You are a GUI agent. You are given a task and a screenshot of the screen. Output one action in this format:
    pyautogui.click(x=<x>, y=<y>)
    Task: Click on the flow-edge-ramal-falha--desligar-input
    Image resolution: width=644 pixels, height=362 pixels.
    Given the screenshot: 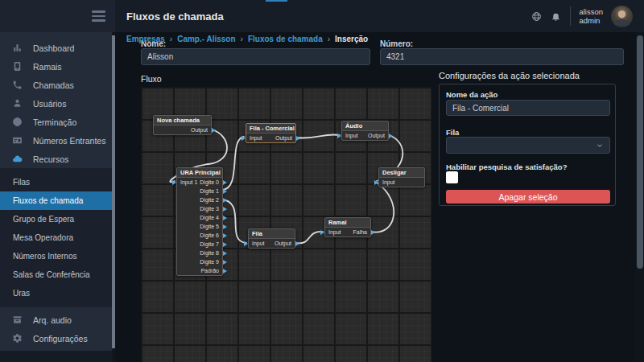 What is the action you would take?
    pyautogui.click(x=382, y=208)
    